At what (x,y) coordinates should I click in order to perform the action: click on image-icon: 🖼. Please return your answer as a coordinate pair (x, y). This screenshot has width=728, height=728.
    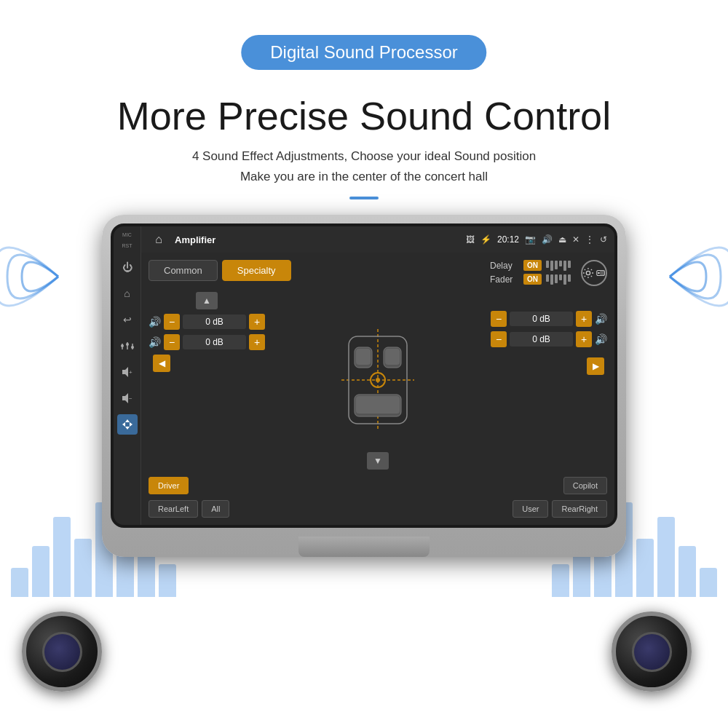
    Looking at the image, I should click on (470, 240).